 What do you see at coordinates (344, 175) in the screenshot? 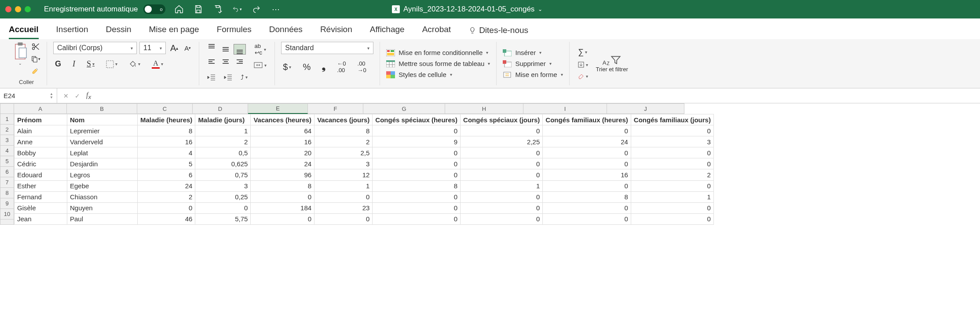
I see `cell: 12` at bounding box center [344, 175].